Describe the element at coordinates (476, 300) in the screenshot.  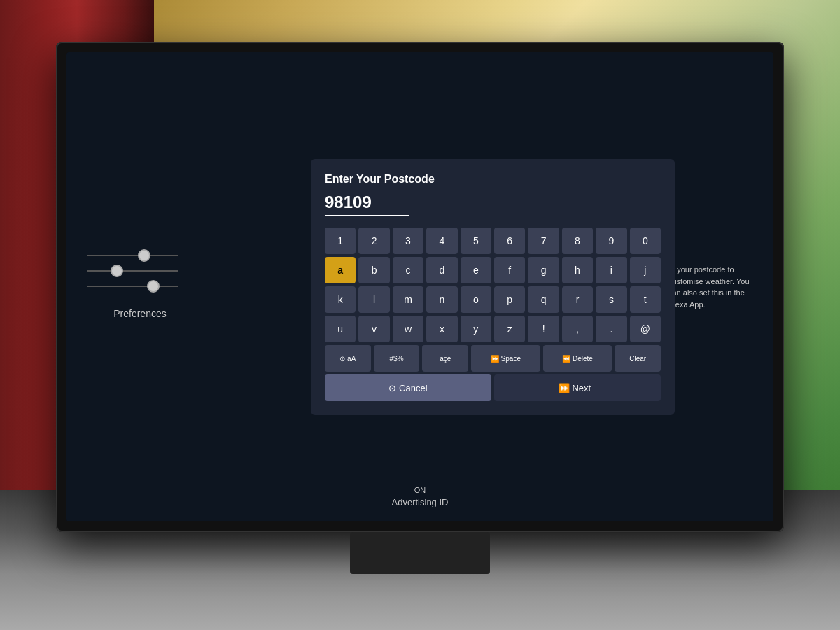
I see `key-o: o` at that location.